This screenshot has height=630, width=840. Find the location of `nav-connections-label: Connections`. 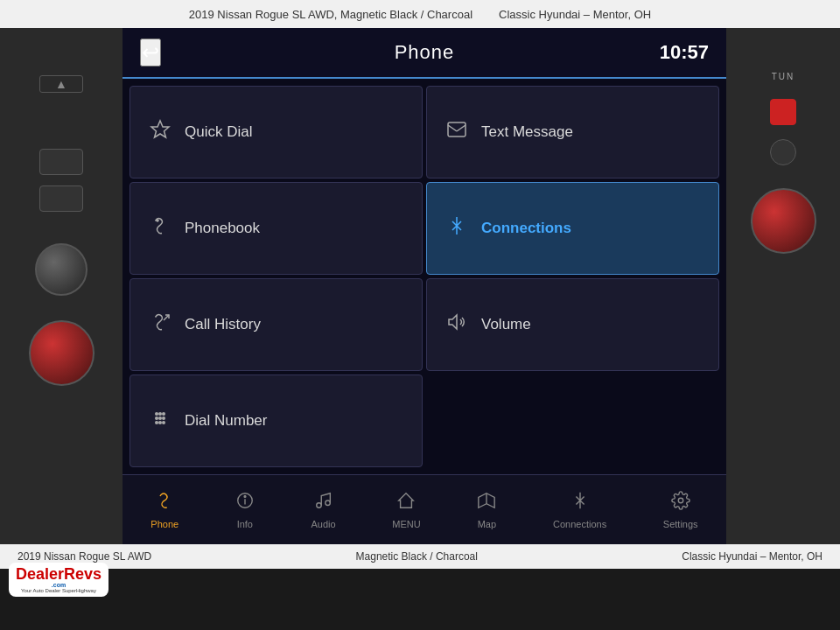

nav-connections-label: Connections is located at coordinates (579, 524).